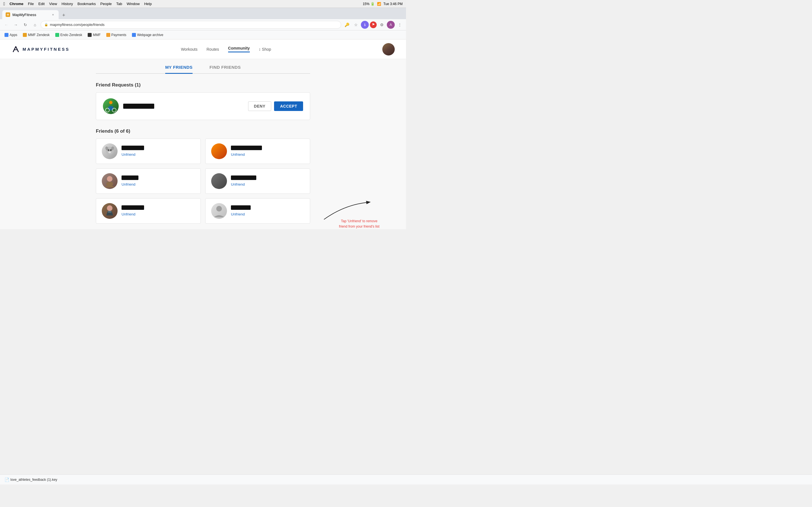 This screenshot has width=812, height=507. Describe the element at coordinates (265, 49) in the screenshot. I see `nav-shop: ↕ Shop` at that location.